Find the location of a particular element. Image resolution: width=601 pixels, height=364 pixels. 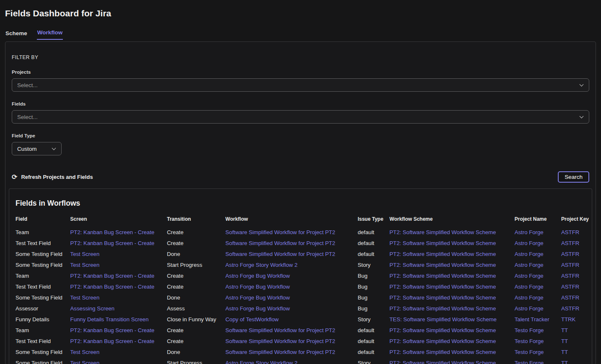

table-row: TeamPT2: Kanban Bug Screen - CreateCreat… is located at coordinates (300, 232).